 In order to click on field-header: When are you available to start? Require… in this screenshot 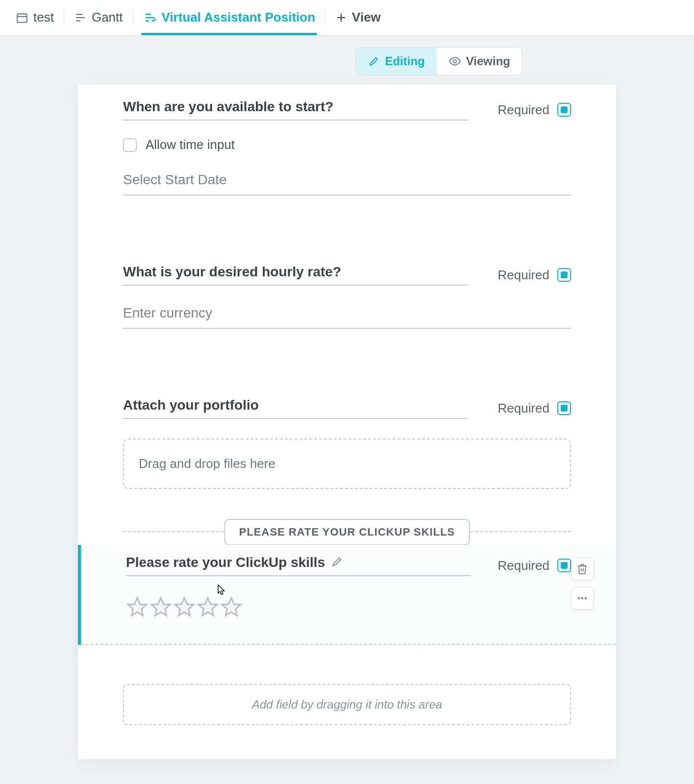, I will do `click(347, 110)`.